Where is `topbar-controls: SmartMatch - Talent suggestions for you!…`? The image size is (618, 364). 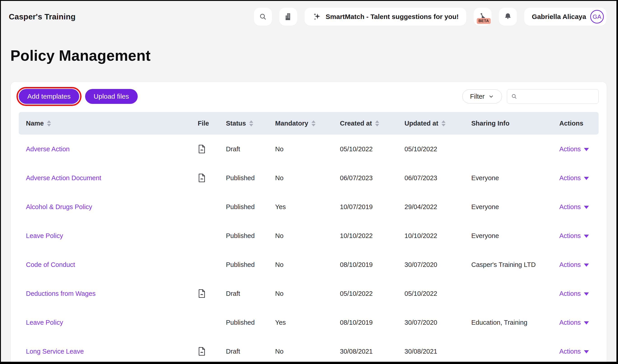
topbar-controls: SmartMatch - Talent suggestions for you!… is located at coordinates (430, 17).